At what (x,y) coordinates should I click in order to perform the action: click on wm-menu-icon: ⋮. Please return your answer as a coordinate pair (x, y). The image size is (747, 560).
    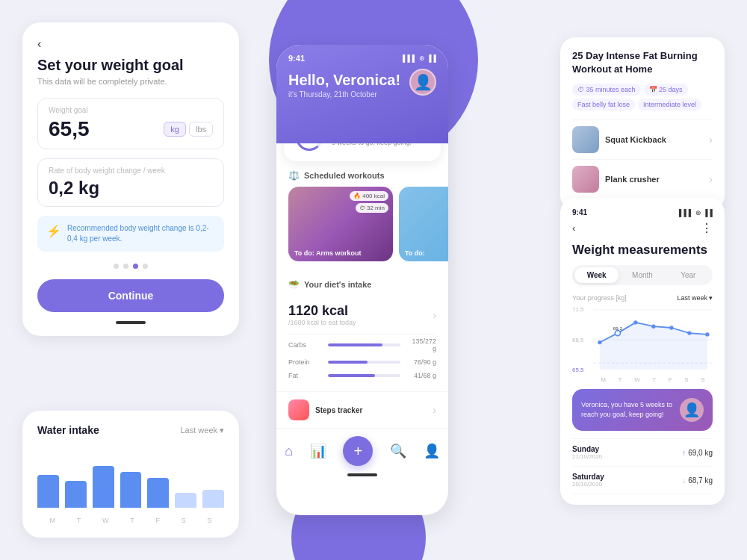
    Looking at the image, I should click on (707, 228).